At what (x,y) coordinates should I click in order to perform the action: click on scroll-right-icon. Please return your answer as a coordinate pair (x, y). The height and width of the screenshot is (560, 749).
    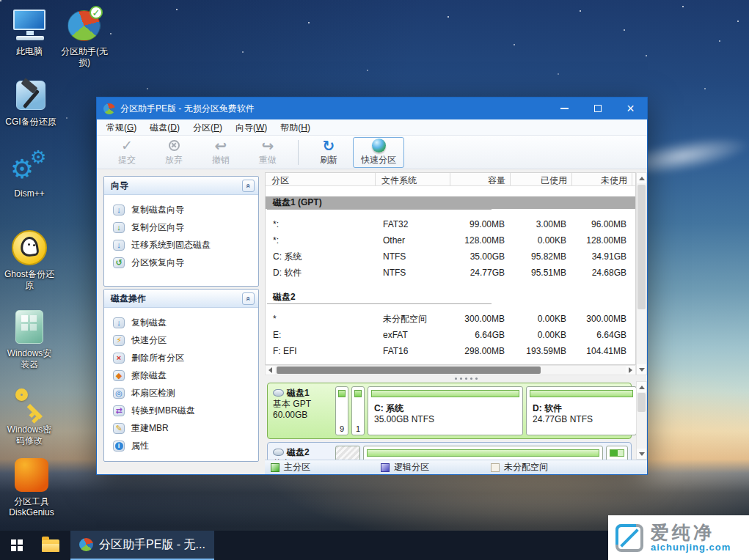
    Looking at the image, I should click on (631, 370).